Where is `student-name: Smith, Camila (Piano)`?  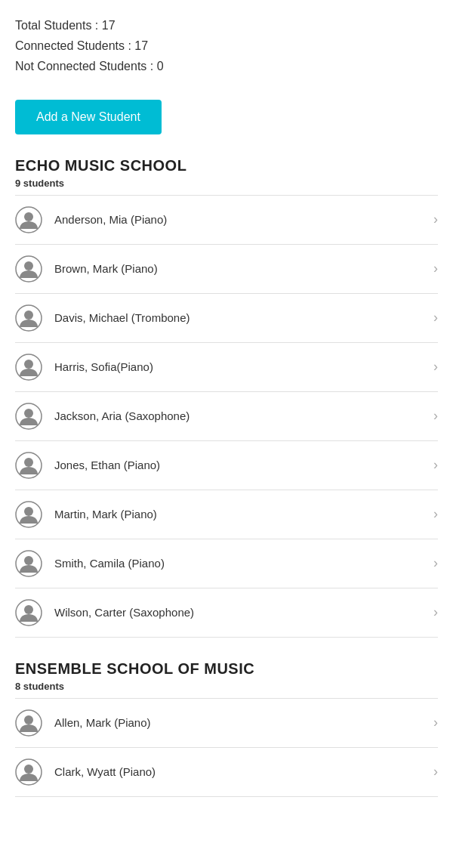
student-name: Smith, Camila (Piano) is located at coordinates (244, 564).